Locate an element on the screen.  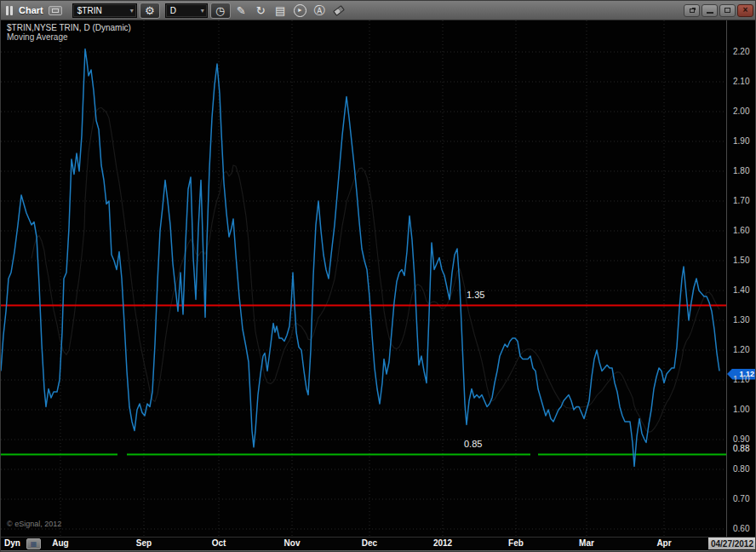
minimize-icon is located at coordinates (710, 13).